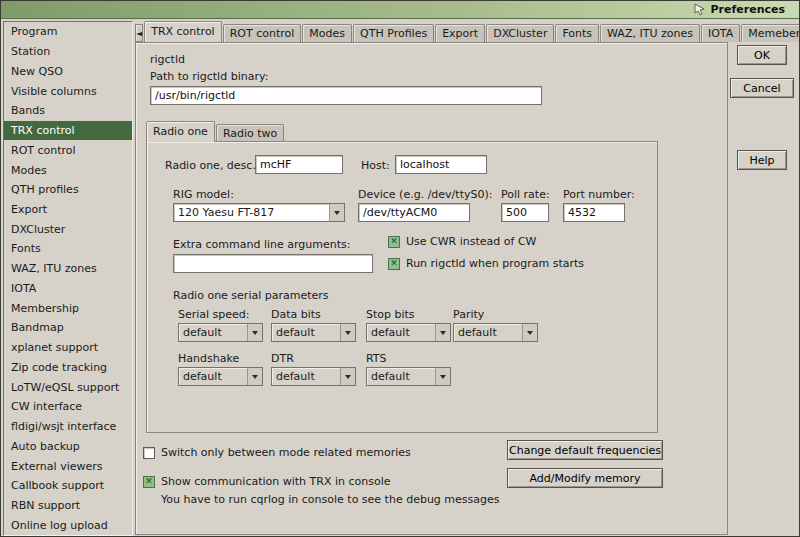 The height and width of the screenshot is (537, 800). Describe the element at coordinates (327, 33) in the screenshot. I see `tab-modes: Modes` at that location.